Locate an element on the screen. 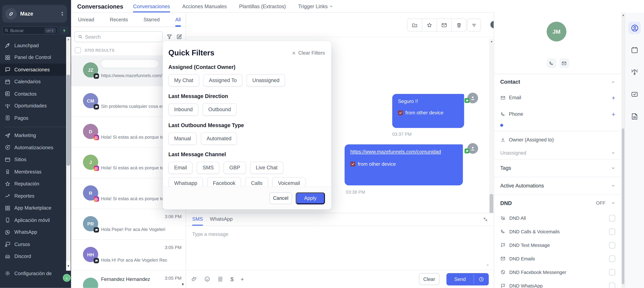 The width and height of the screenshot is (644, 288). conversation-row: PR Hola Pepe! Por aca Ale Vogeleri 3:06 … is located at coordinates (128, 225).